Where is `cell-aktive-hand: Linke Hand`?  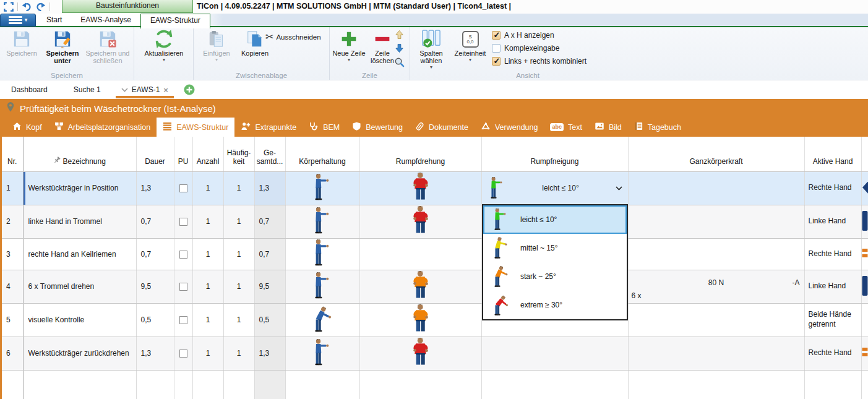
cell-aktive-hand: Linke Hand is located at coordinates (833, 286).